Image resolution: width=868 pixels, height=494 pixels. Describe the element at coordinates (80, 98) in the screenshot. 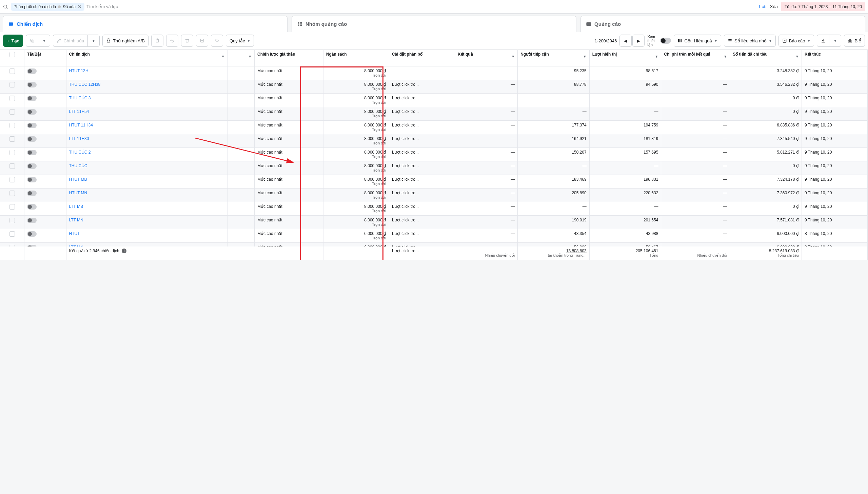

I see `campaign-link: THU CÚC 3` at that location.